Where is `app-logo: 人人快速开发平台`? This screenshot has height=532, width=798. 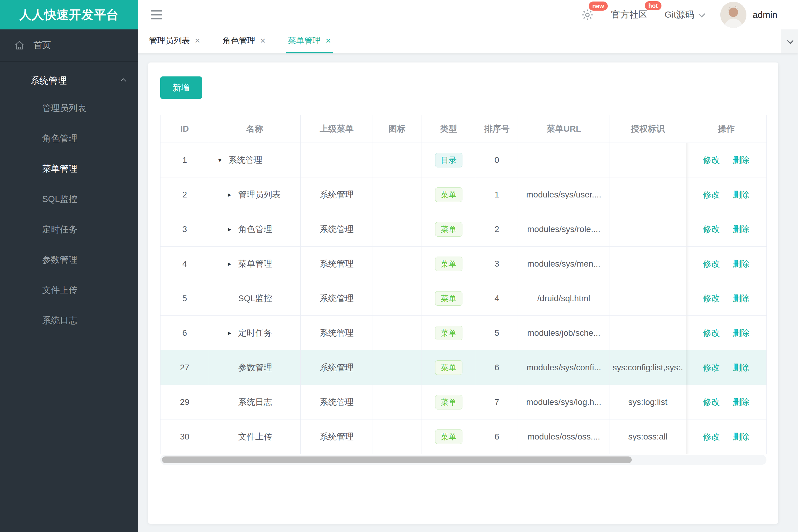
app-logo: 人人快速开发平台 is located at coordinates (69, 15).